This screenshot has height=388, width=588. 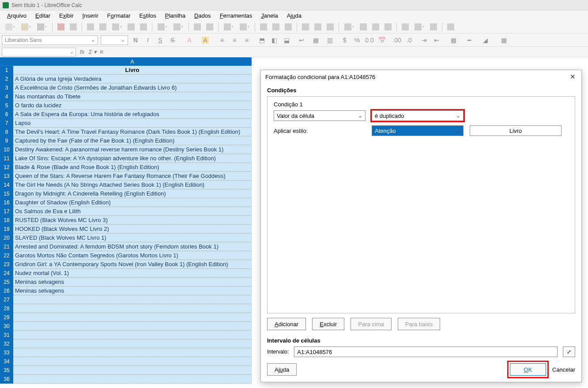 What do you see at coordinates (7, 264) in the screenshot?
I see `row-header: 23` at bounding box center [7, 264].